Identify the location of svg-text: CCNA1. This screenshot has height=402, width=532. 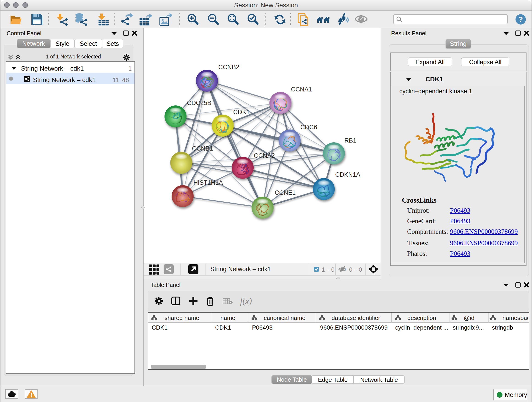
(302, 89).